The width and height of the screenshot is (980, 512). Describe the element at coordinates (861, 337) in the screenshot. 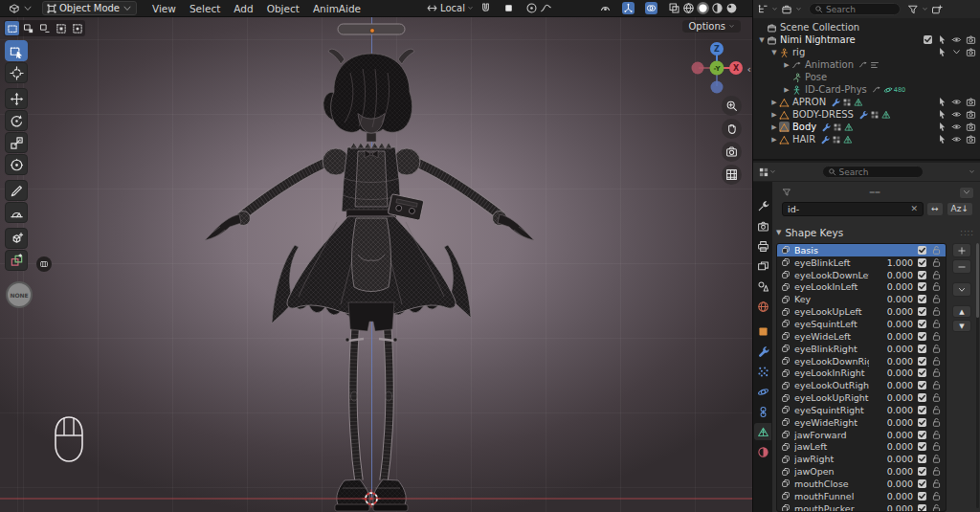

I see `shape-key-row: eyeWideLeft0.000` at that location.